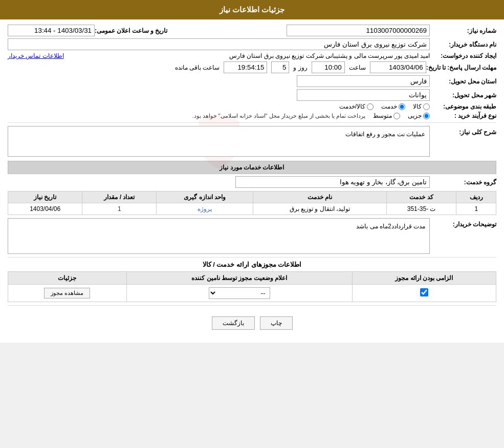 Image resolution: width=504 pixels, height=448 pixels. What do you see at coordinates (319, 209) in the screenshot?
I see `cell-service-name: تولید، انتقال و توزیع برق` at bounding box center [319, 209].